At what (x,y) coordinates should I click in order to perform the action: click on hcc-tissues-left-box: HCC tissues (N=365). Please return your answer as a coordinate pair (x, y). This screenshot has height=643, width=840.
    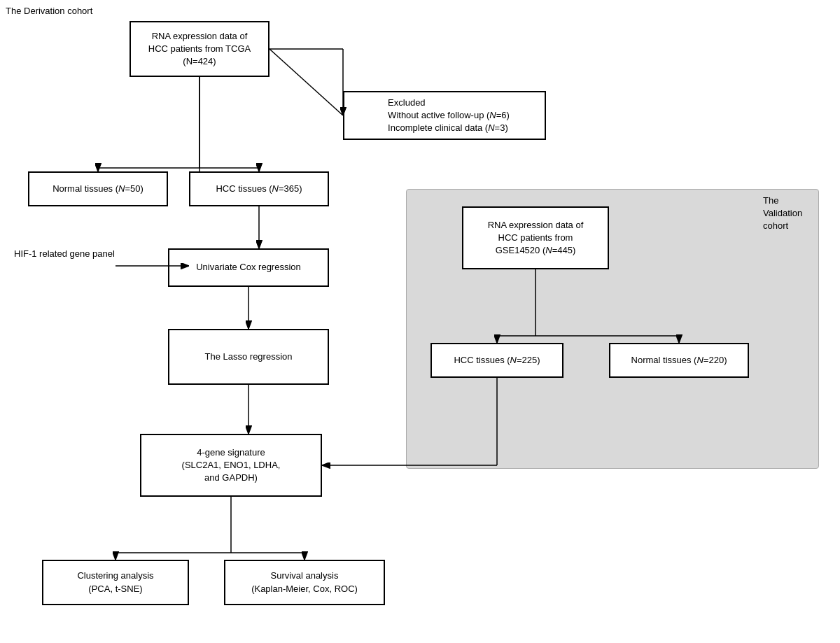
    Looking at the image, I should click on (259, 189).